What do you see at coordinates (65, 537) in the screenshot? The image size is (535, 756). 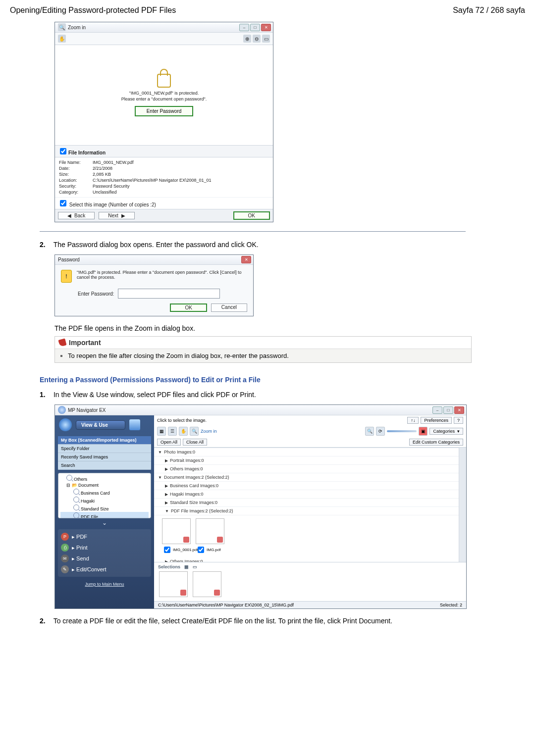 I see `pdf-icon: P` at bounding box center [65, 537].